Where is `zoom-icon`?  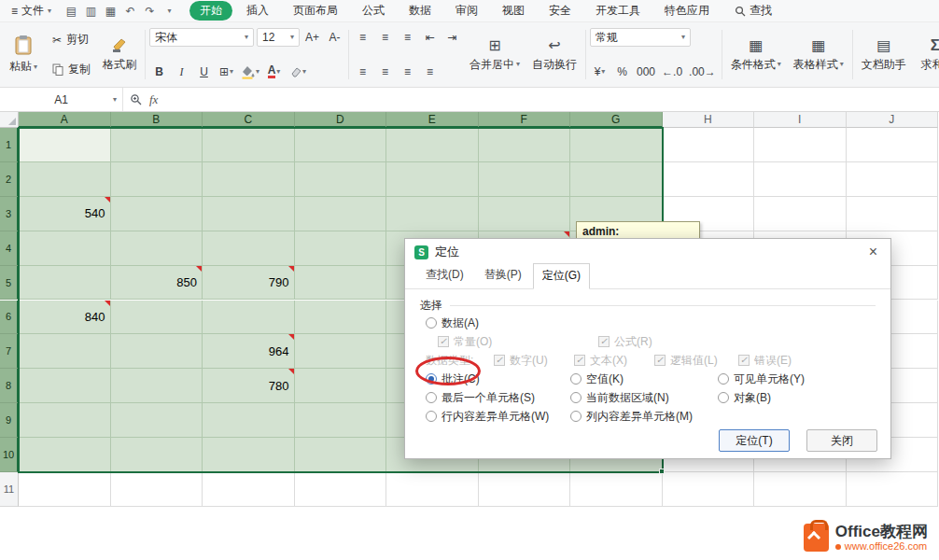 zoom-icon is located at coordinates (135, 99).